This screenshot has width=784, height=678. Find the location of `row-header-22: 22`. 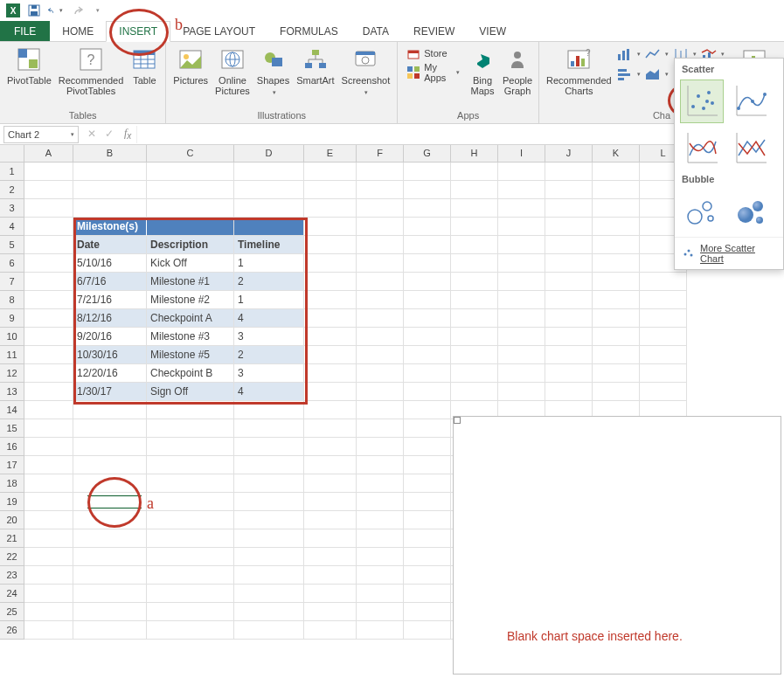

row-header-22: 22 is located at coordinates (12, 557).